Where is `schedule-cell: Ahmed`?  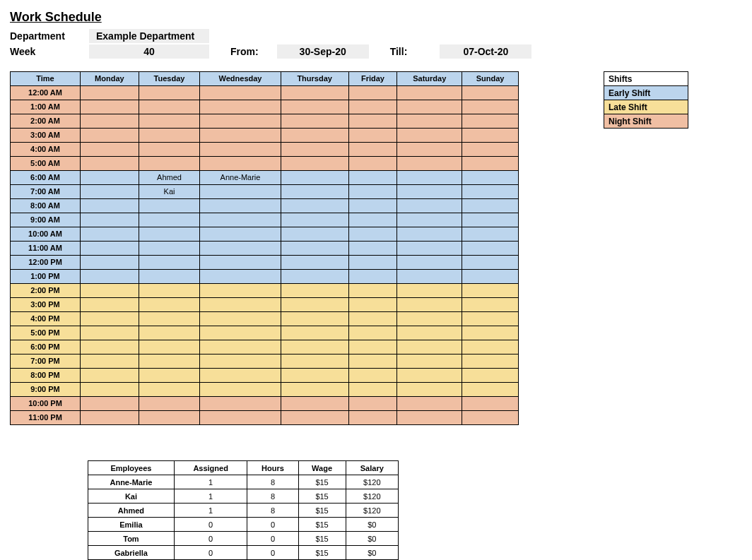 schedule-cell: Ahmed is located at coordinates (169, 178).